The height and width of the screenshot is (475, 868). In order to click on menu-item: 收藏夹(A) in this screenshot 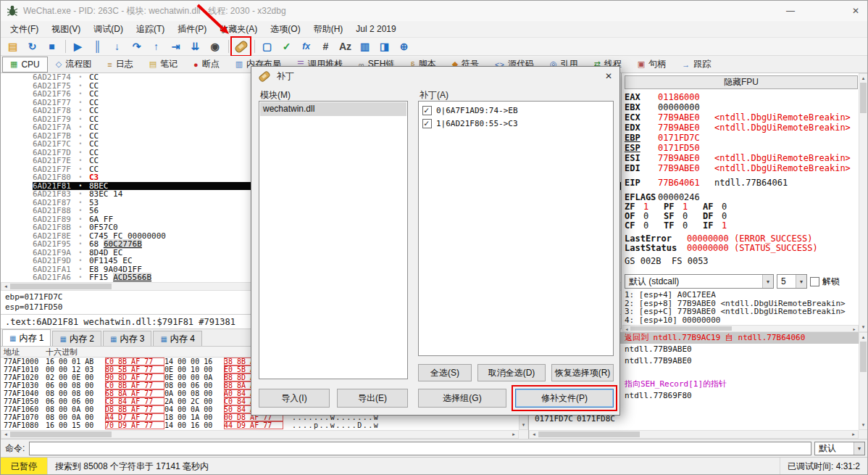, I will do `click(238, 29)`.